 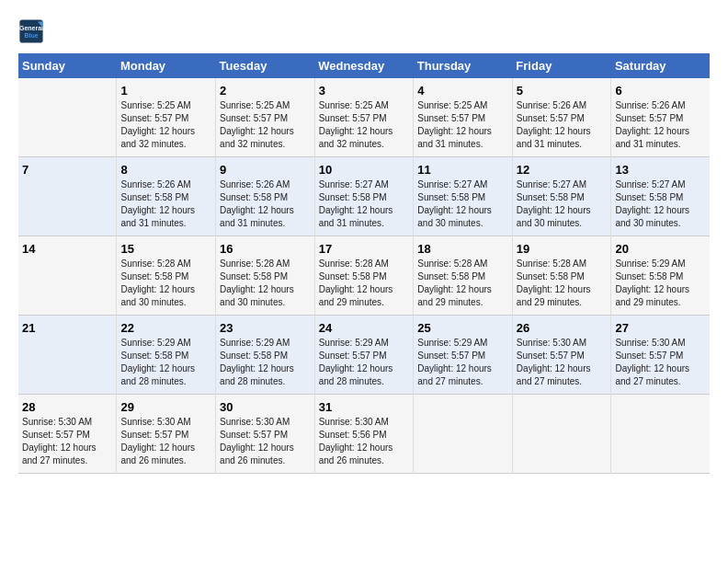 What do you see at coordinates (68, 355) in the screenshot?
I see `calendar-cell: 21` at bounding box center [68, 355].